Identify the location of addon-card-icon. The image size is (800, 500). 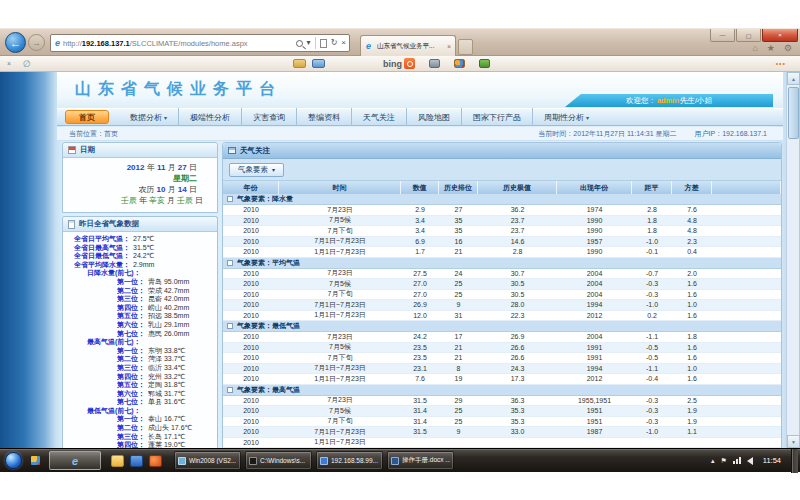
(300, 64).